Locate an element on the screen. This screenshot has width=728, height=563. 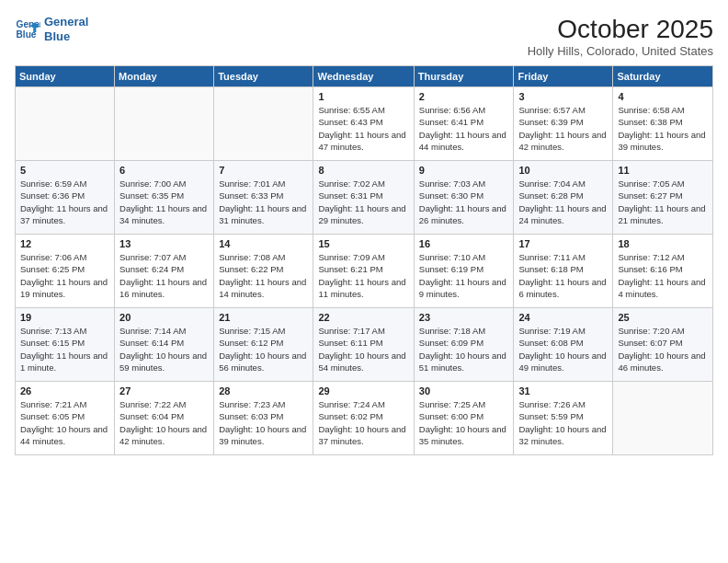
day-number: 19 is located at coordinates (64, 317).